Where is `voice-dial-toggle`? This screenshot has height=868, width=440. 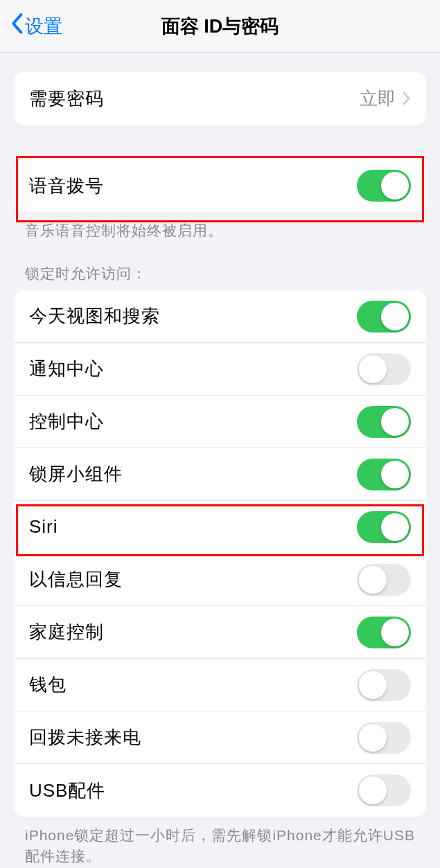
voice-dial-toggle is located at coordinates (384, 186).